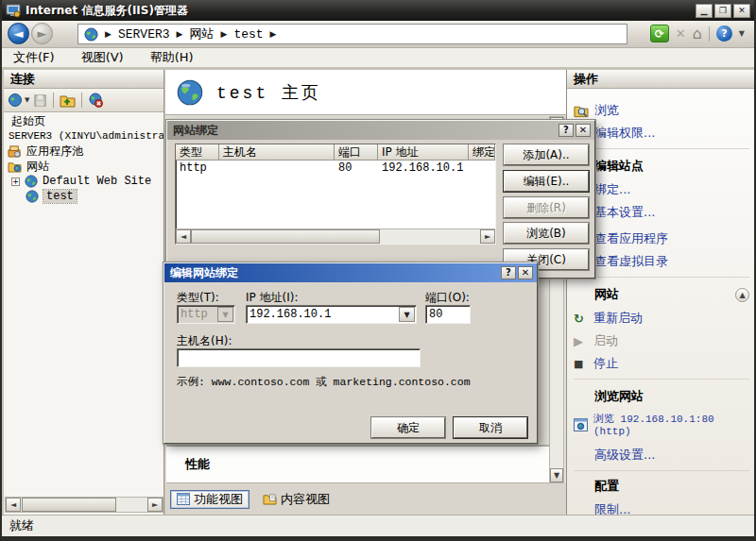 The image size is (756, 541). I want to click on section-label: 编辑站点, so click(619, 166).